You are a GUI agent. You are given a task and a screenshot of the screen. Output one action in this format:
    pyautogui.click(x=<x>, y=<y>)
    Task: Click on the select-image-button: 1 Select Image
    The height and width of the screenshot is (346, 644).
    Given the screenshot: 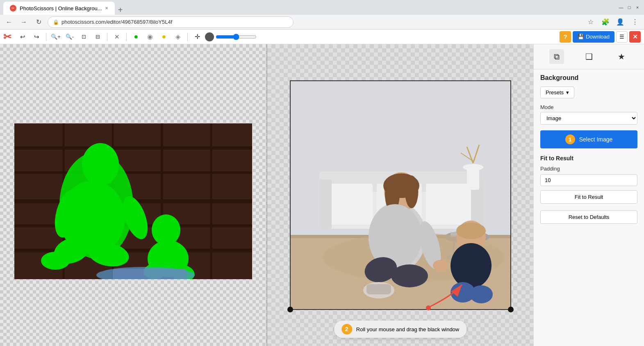 What is the action you would take?
    pyautogui.click(x=589, y=139)
    